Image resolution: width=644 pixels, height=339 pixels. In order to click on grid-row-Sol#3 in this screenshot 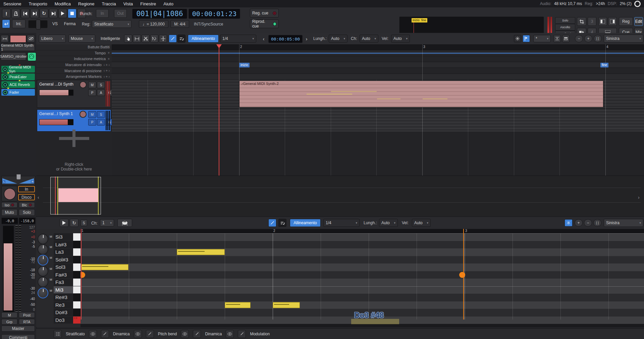, I will do `click(362, 260)`.